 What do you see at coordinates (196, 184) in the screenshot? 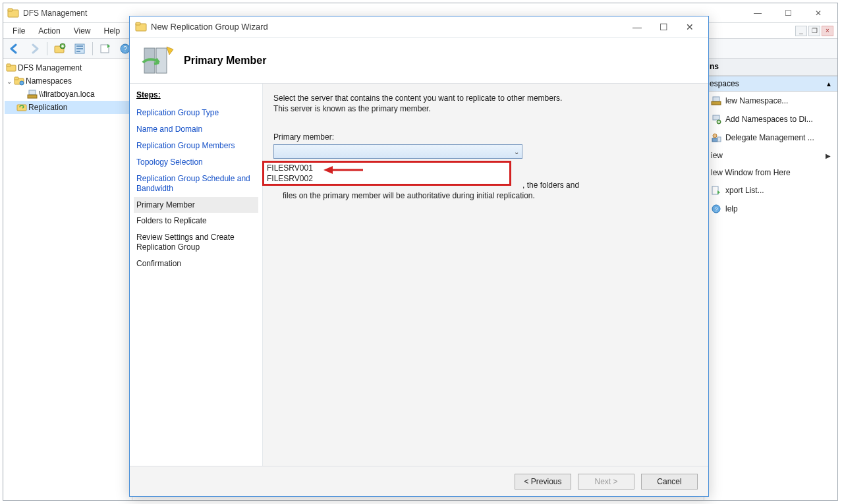
I see `step-schedule-and-bandwidth: Replication Group Schedule and Bandwidth` at bounding box center [196, 184].